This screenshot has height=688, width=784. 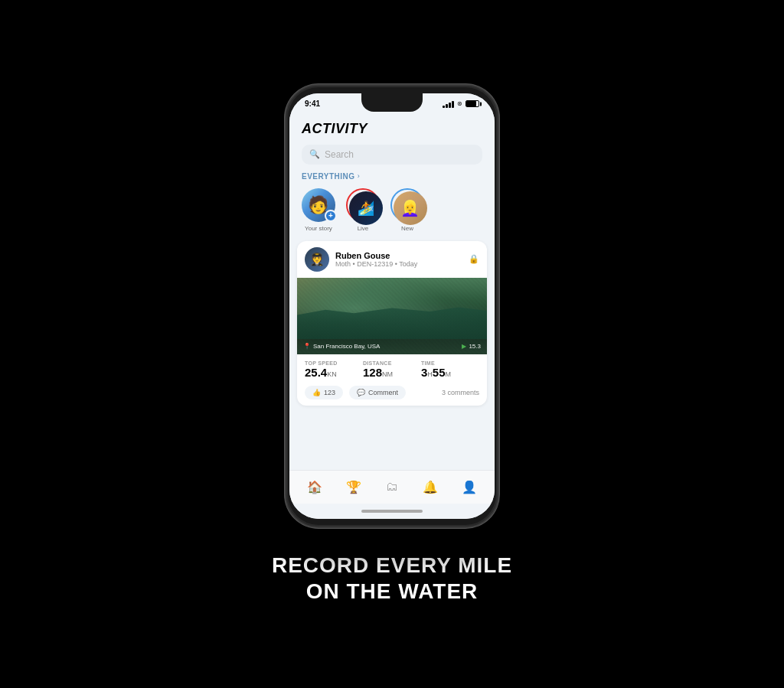 I want to click on search-placeholder: Search, so click(x=339, y=155).